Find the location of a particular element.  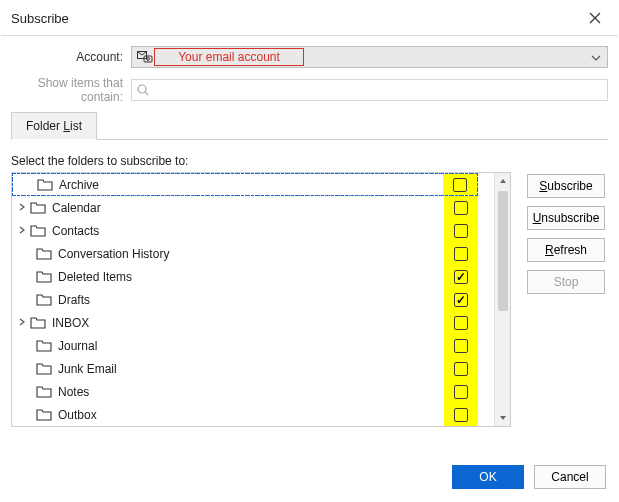

dialog-footer: OK Cancel is located at coordinates (310, 475).